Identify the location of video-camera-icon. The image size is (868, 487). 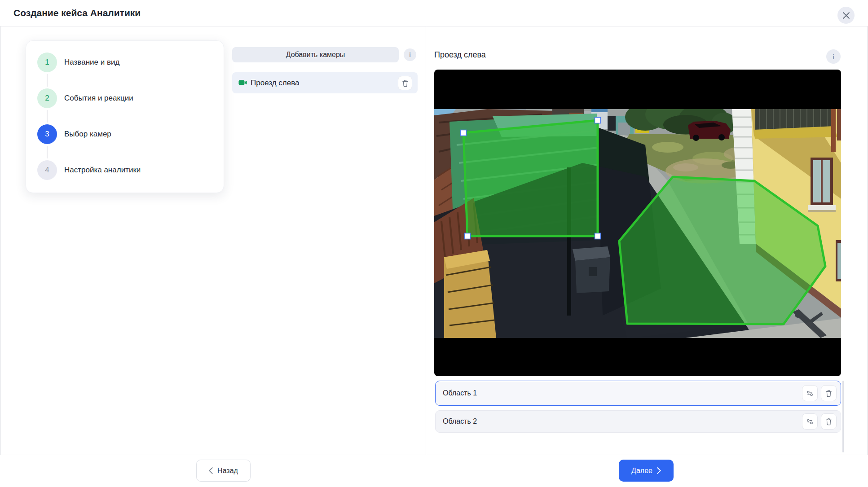
(243, 83).